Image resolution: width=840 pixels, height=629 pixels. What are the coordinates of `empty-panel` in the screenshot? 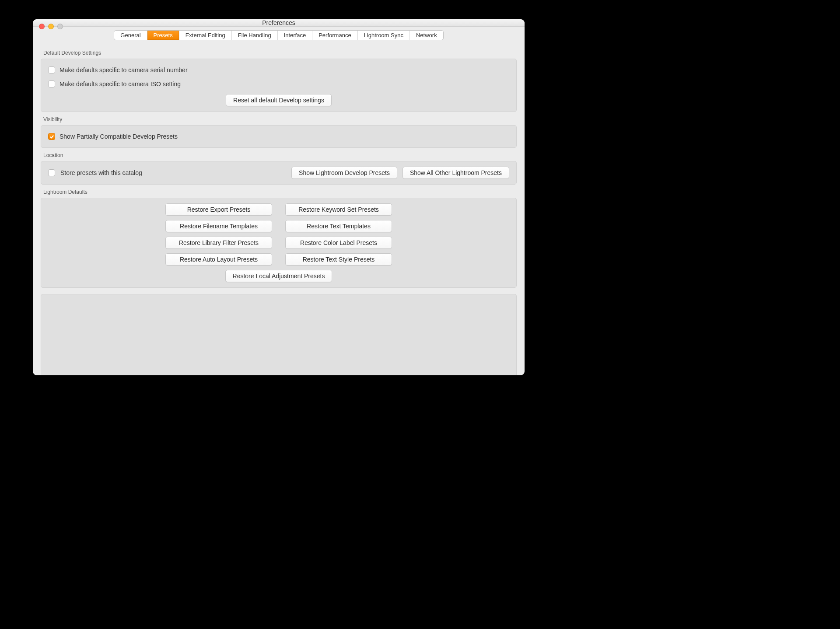 It's located at (279, 335).